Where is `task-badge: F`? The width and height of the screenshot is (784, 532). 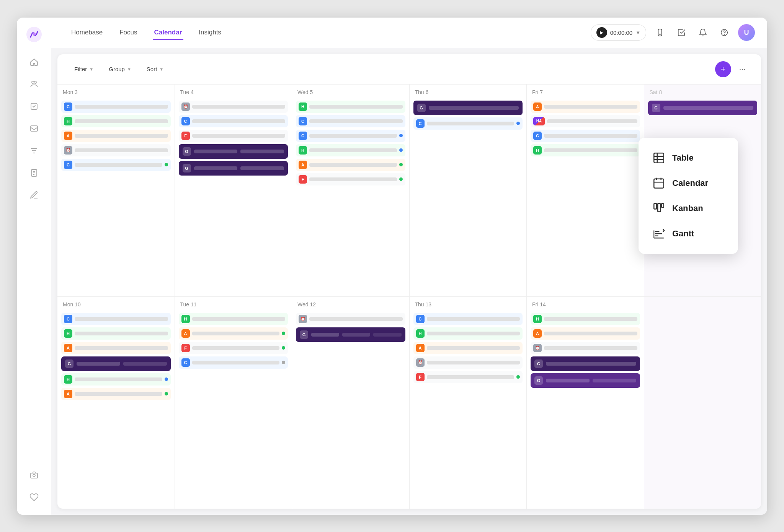
task-badge: F is located at coordinates (303, 179).